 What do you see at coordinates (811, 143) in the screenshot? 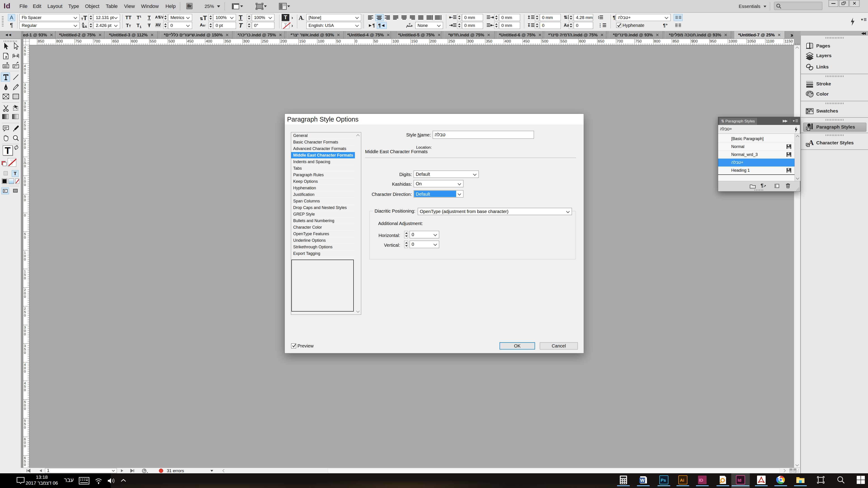
I see `svg-text: A` at bounding box center [811, 143].